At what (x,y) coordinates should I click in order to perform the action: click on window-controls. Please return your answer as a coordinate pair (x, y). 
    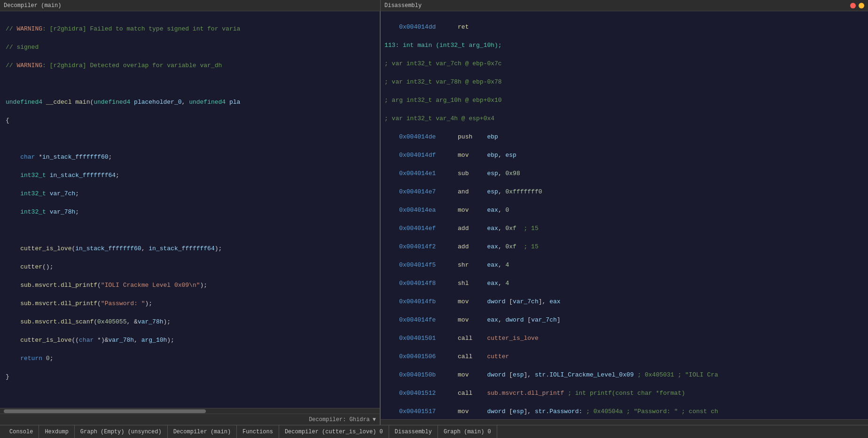
    Looking at the image, I should click on (857, 6).